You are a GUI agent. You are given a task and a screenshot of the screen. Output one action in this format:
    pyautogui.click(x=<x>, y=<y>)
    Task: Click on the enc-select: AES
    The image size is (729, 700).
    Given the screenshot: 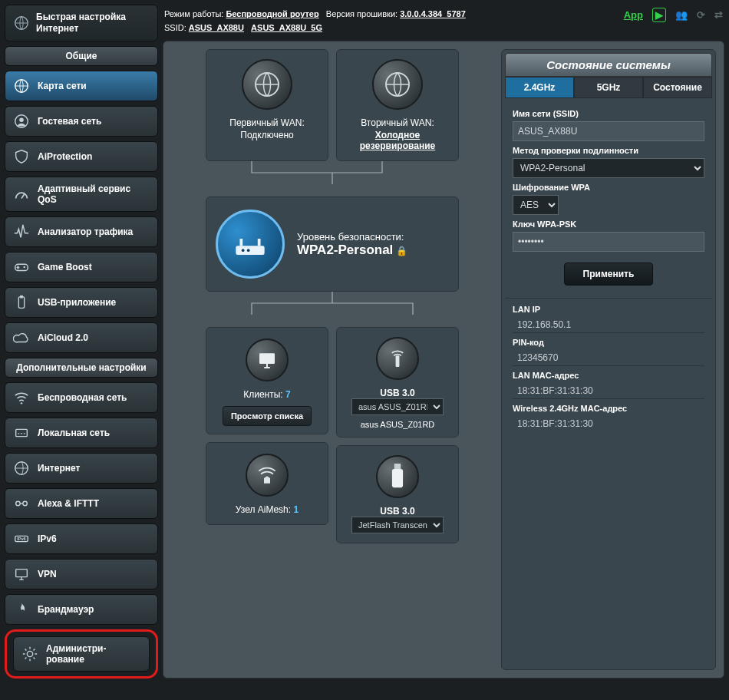 What is the action you would take?
    pyautogui.click(x=536, y=205)
    